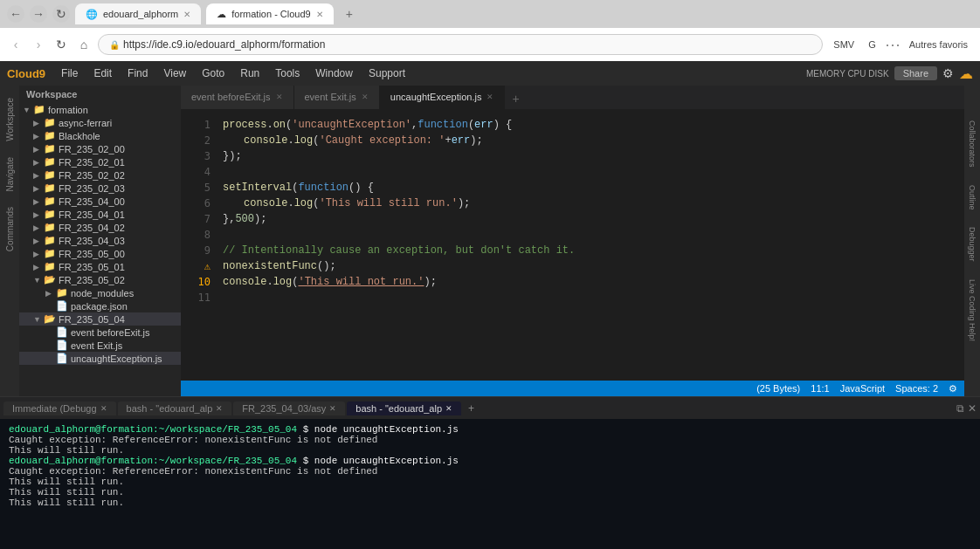 This screenshot has width=980, height=549. I want to click on terminal-tab-1: bash - "edouard_alp ✕, so click(175, 408).